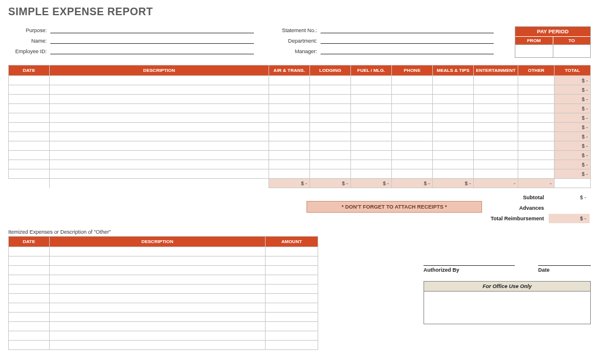  What do you see at coordinates (535, 51) in the screenshot?
I see `pay-period-from-input` at bounding box center [535, 51].